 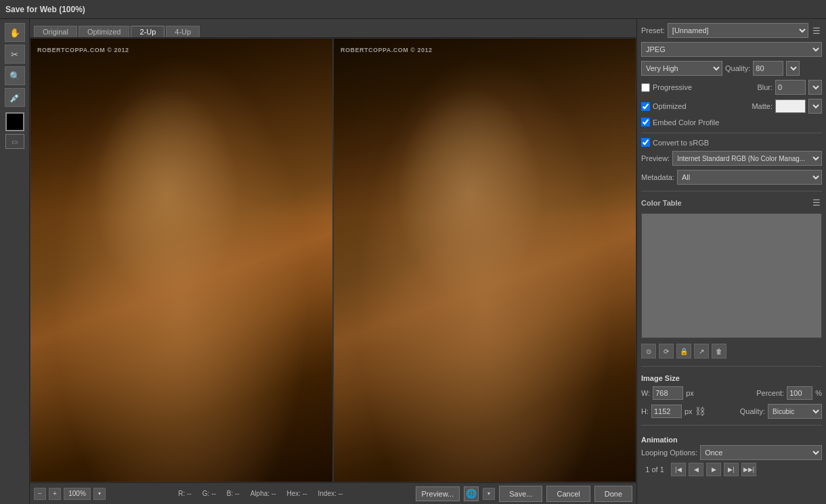 I want to click on done-button: Done, so click(x=613, y=494).